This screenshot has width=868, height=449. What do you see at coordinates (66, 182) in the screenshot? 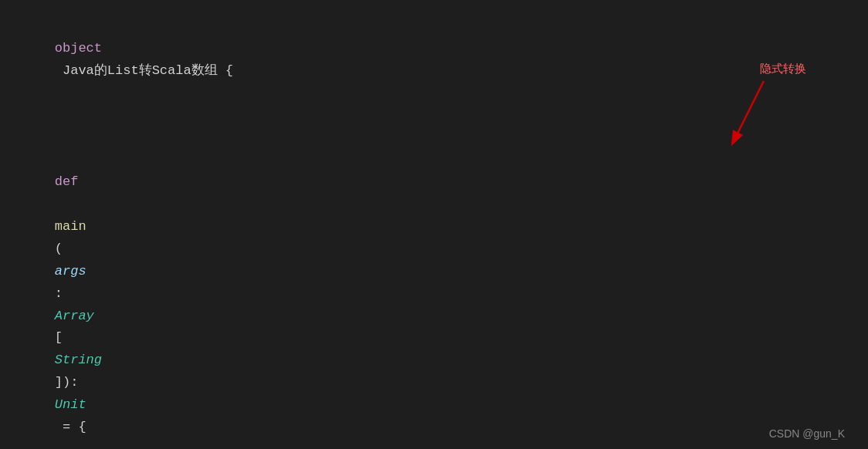
I see `keyword-def: def` at bounding box center [66, 182].